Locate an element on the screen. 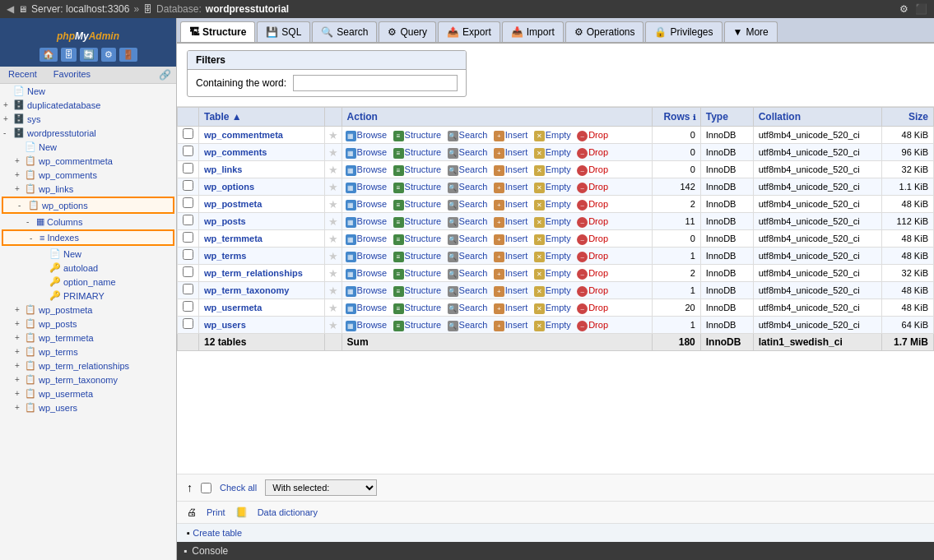  home-icon: 🏠 is located at coordinates (49, 54).